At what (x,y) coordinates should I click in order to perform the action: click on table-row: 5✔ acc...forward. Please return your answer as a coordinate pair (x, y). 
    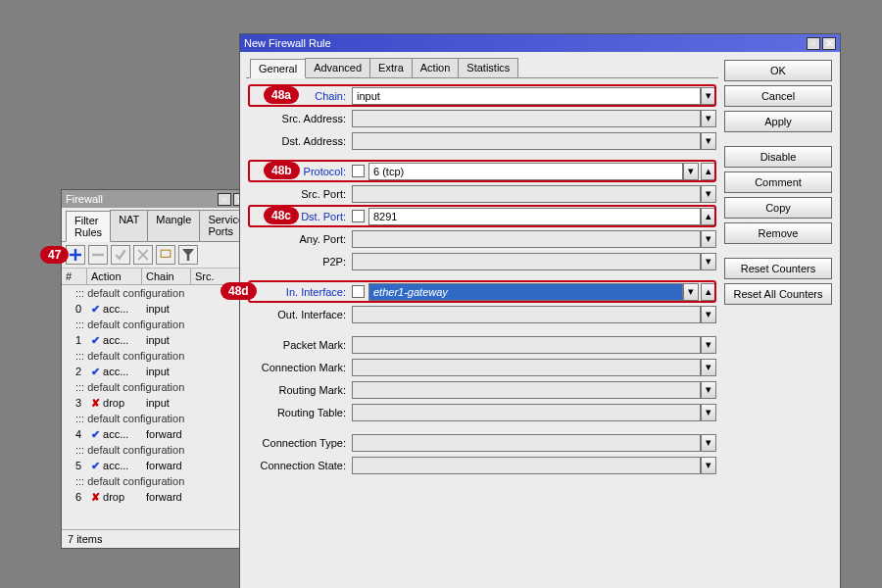
    Looking at the image, I should click on (157, 466).